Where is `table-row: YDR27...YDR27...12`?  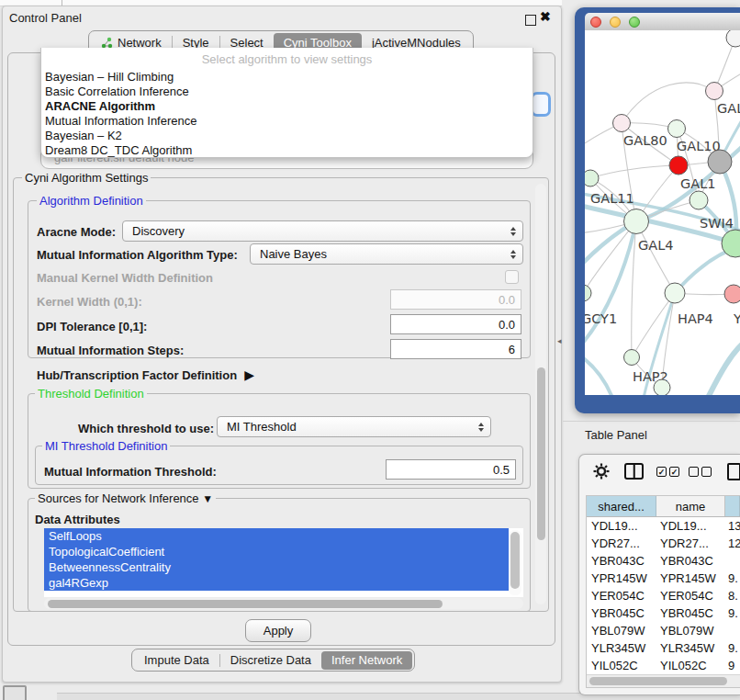 table-row: YDR27...YDR27...12 is located at coordinates (663, 544).